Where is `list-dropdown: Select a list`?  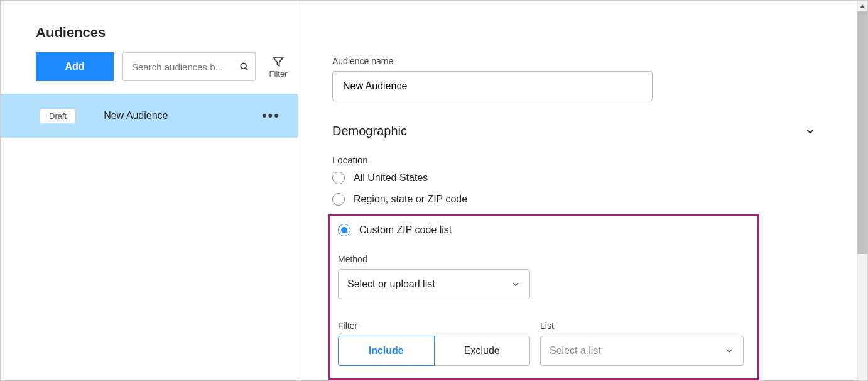
list-dropdown: Select a list is located at coordinates (642, 351).